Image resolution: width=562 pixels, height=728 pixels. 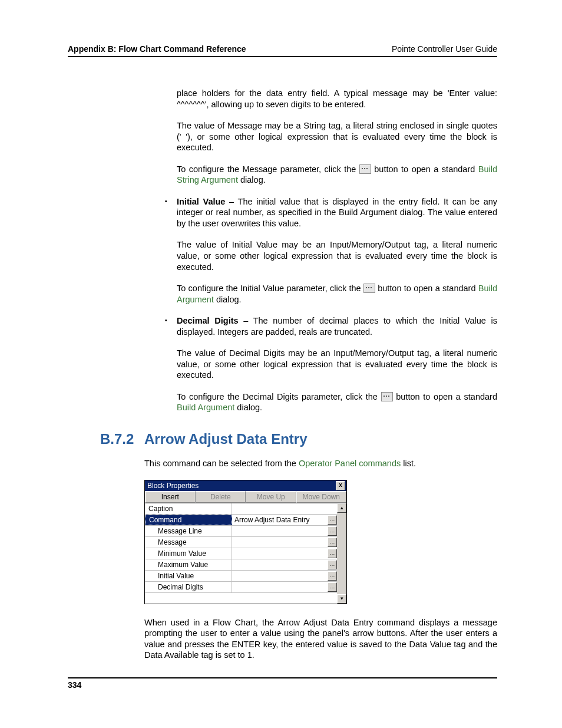 What do you see at coordinates (322, 497) in the screenshot?
I see `move-down-button: Move Down` at bounding box center [322, 497].